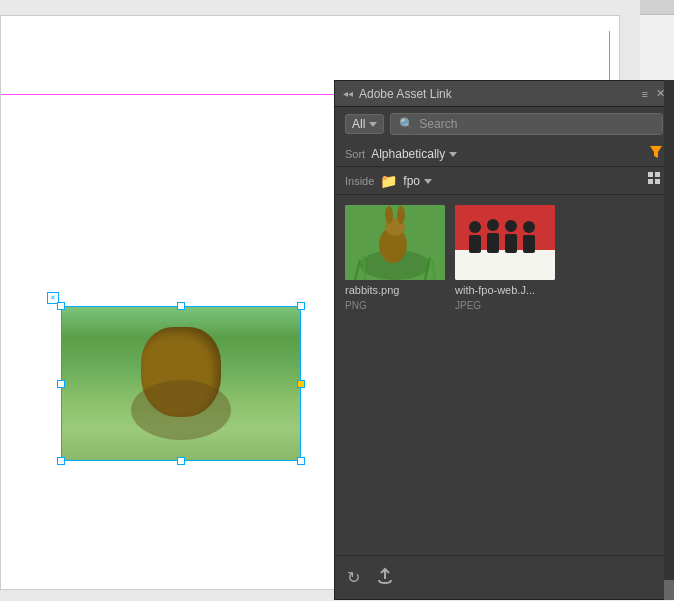  What do you see at coordinates (388, 181) in the screenshot?
I see `folder-icon: 📁` at bounding box center [388, 181].